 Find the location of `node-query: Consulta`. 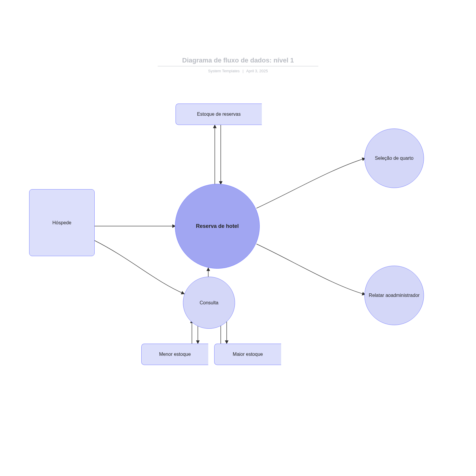

node-query: Consulta is located at coordinates (209, 303).